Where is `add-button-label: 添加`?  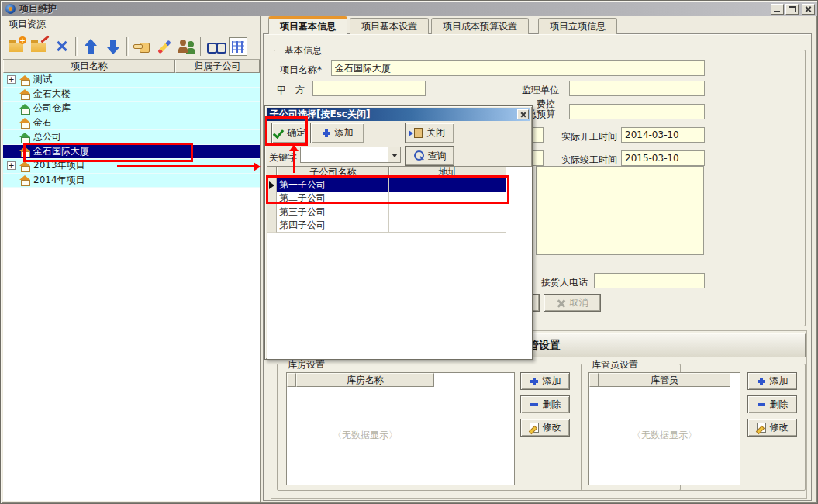 add-button-label: 添加 is located at coordinates (344, 133).